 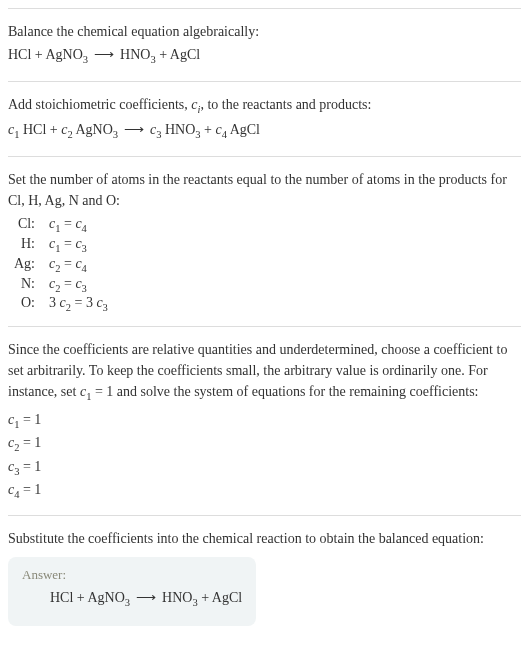 I want to click on table-row: O: 3 c2 = 3 c3, so click(x=61, y=304).